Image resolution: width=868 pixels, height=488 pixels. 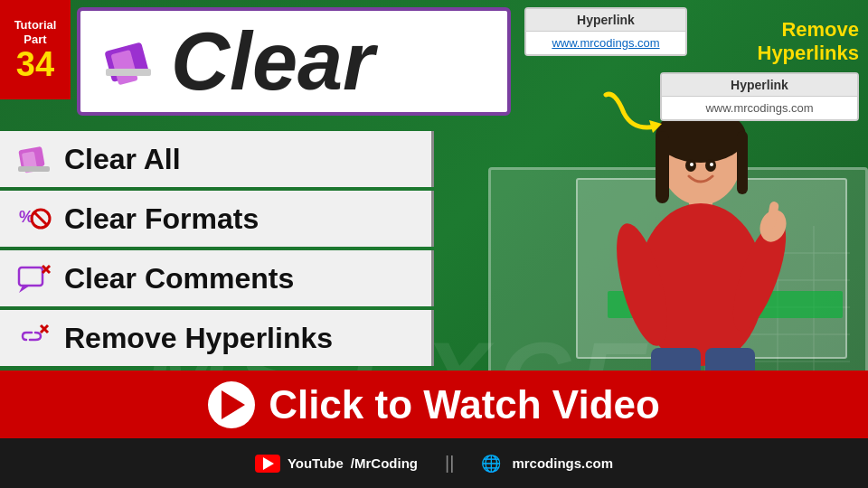 What do you see at coordinates (161, 219) in the screenshot?
I see `clear-formats-label: Clear Formats` at bounding box center [161, 219].